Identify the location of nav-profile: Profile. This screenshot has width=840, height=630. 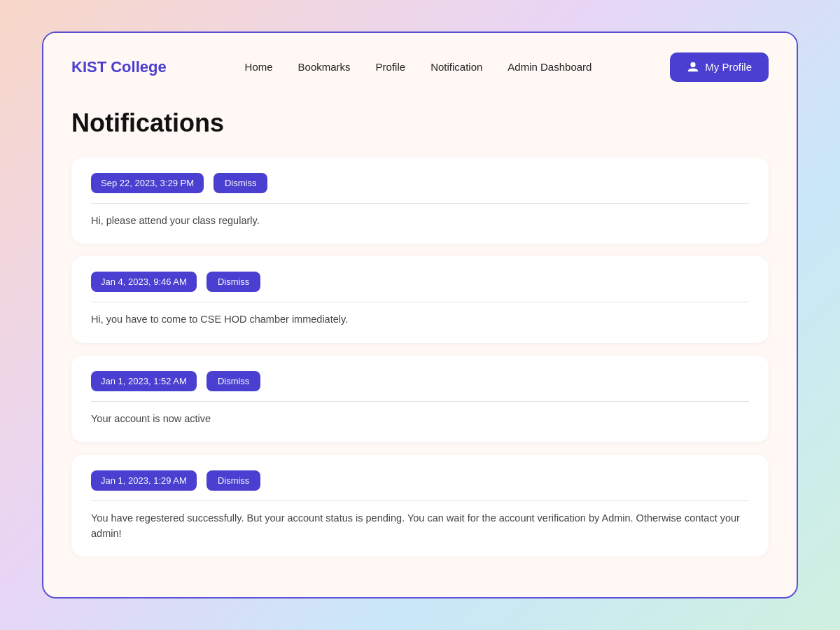
(391, 67).